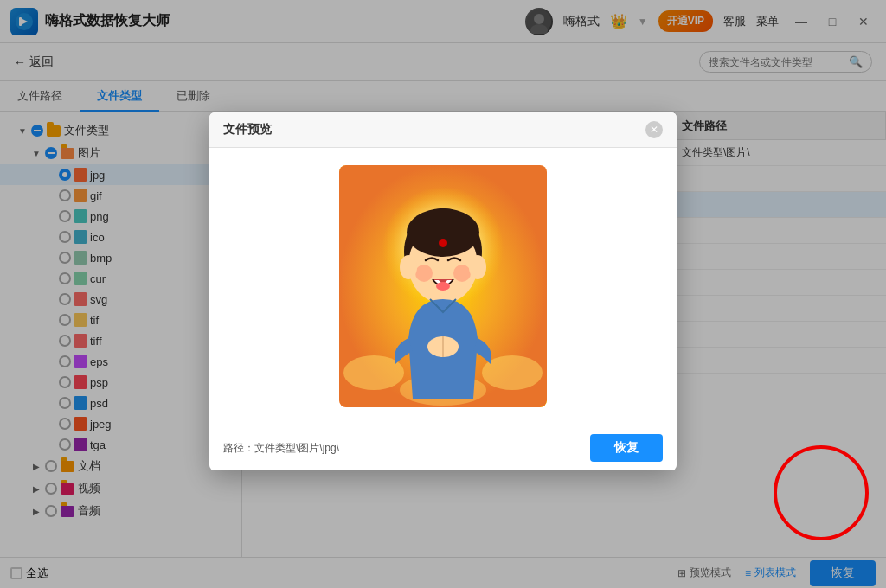 The width and height of the screenshot is (886, 588). I want to click on modal-path: 路径：文件类型\图片\jpg\, so click(281, 448).